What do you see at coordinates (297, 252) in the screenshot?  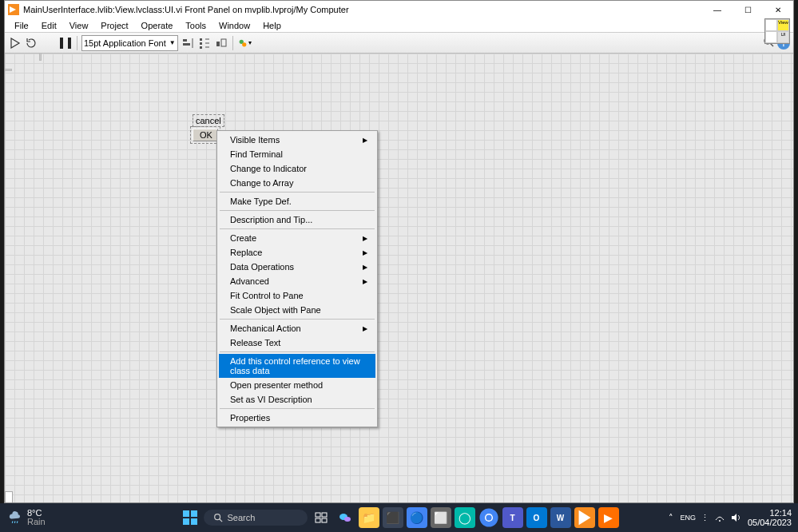 I see `context-menu-item: Replace` at bounding box center [297, 252].